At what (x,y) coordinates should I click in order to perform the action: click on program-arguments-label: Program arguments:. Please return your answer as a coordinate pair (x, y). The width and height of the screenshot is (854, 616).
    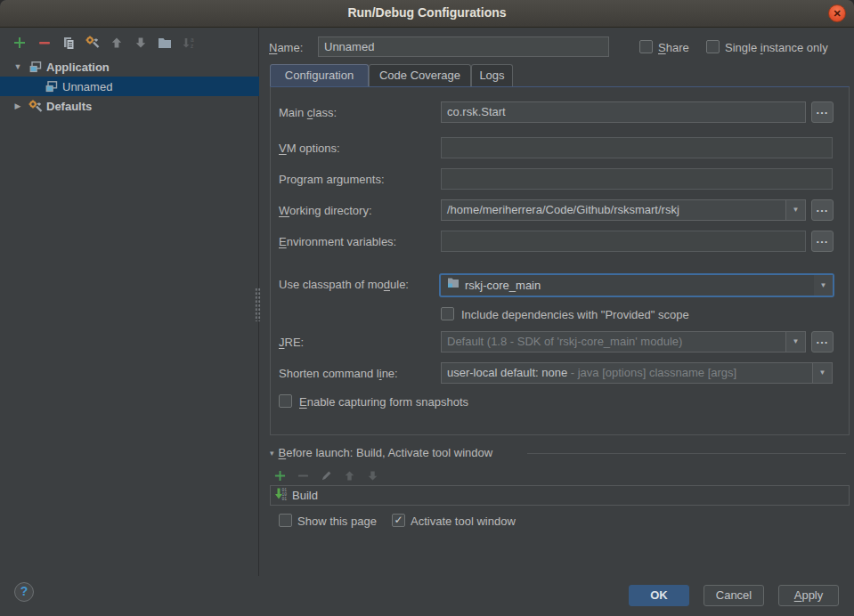
    Looking at the image, I should click on (331, 180).